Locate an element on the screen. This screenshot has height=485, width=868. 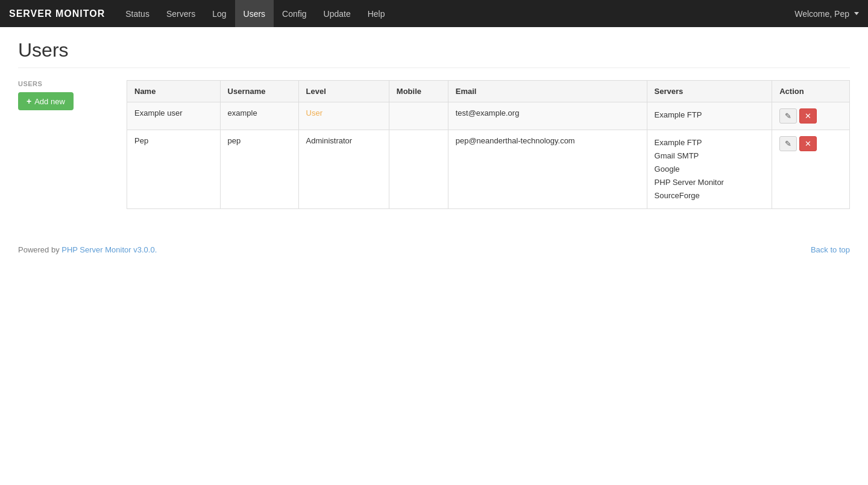
add-new-button: + Add new is located at coordinates (46, 101).